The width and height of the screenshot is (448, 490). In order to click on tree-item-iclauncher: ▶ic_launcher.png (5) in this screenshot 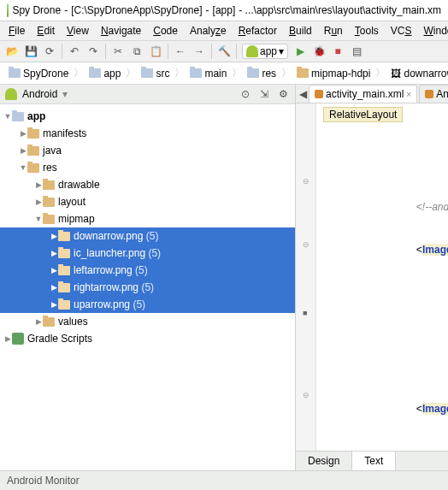, I will do `click(147, 253)`.